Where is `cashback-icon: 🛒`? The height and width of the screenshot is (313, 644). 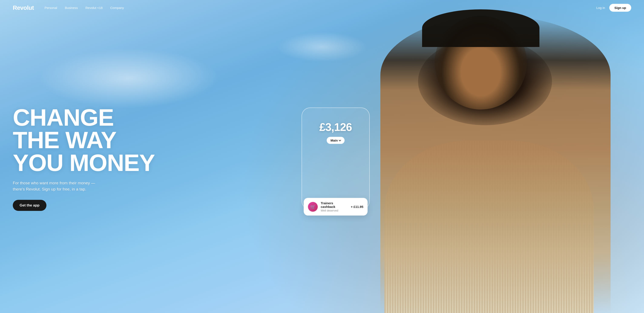
cashback-icon: 🛒 is located at coordinates (313, 207).